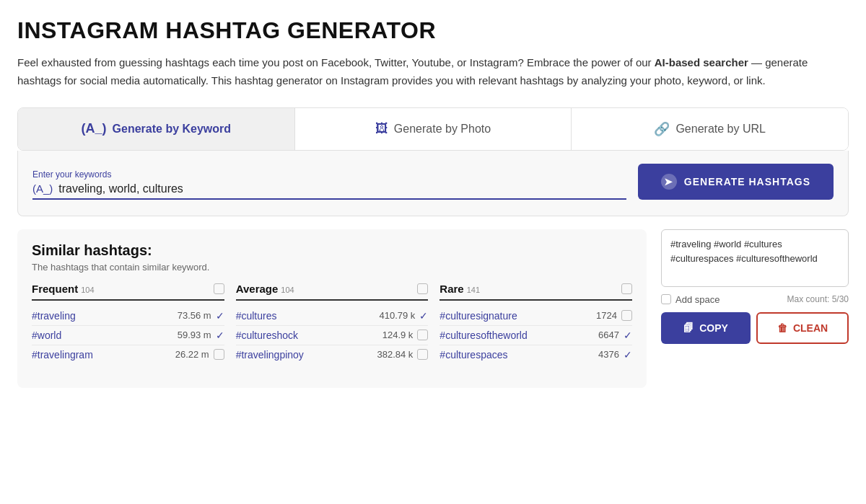  What do you see at coordinates (434, 129) in the screenshot?
I see `tab-photo: 🖼 Generate by Photo` at bounding box center [434, 129].